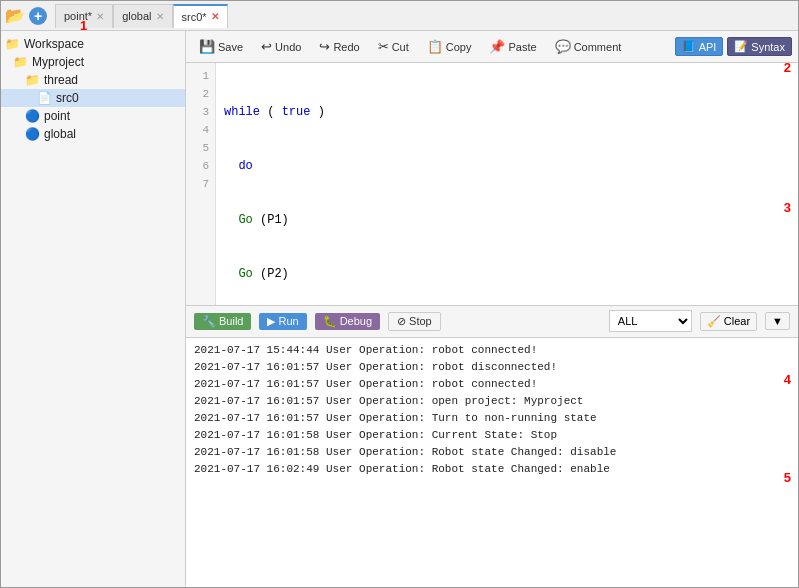  Describe the element at coordinates (588, 46) in the screenshot. I see `comment-button: 💬 Comment` at that location.